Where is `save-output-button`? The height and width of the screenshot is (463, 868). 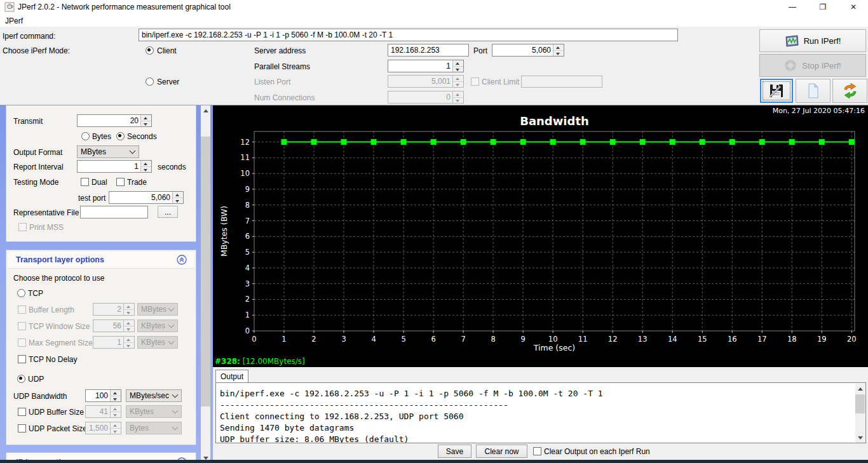
save-output-button is located at coordinates (813, 91).